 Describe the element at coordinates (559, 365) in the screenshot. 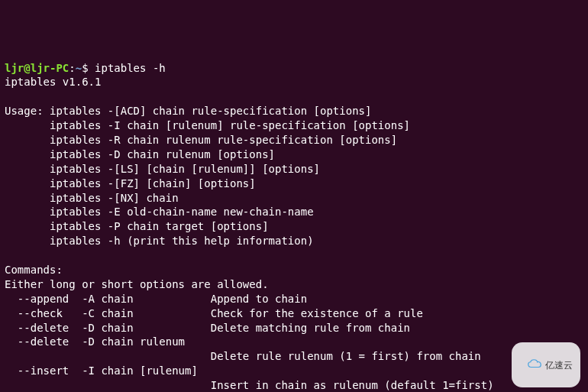

I see `watermark-text: 亿速云` at that location.